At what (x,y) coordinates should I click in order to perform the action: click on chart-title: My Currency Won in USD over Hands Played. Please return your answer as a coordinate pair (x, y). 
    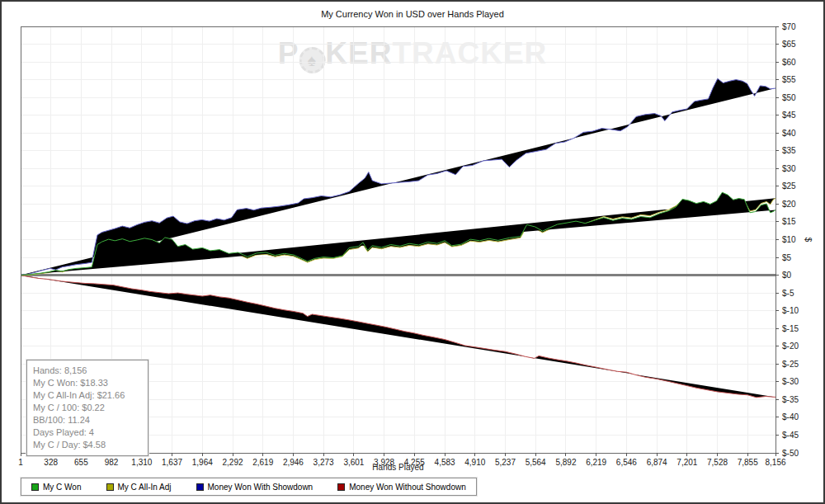
    Looking at the image, I should click on (412, 14).